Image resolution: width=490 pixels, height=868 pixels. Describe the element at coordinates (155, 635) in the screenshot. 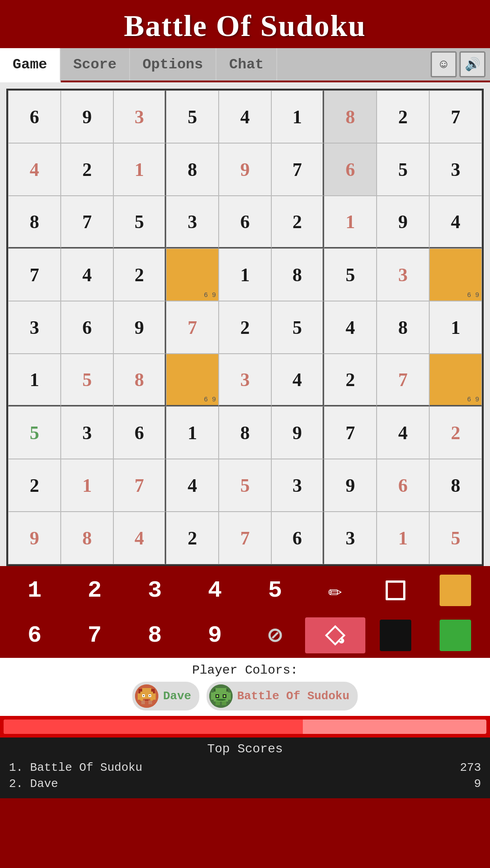

I see `num-8-button: 8` at that location.